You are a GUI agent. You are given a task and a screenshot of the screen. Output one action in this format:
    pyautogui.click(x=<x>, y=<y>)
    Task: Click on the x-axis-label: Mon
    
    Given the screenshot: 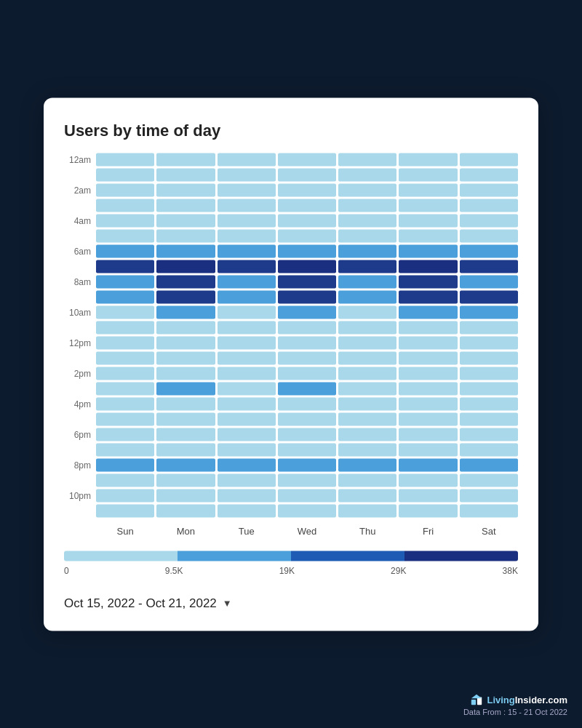 What is the action you would take?
    pyautogui.click(x=186, y=531)
    